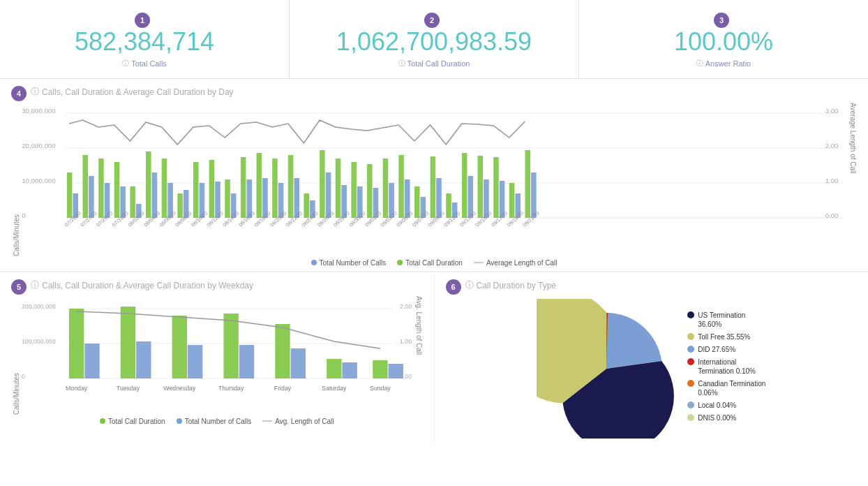 This screenshot has width=868, height=486. I want to click on svg-text: 08/18/20, so click(262, 219).